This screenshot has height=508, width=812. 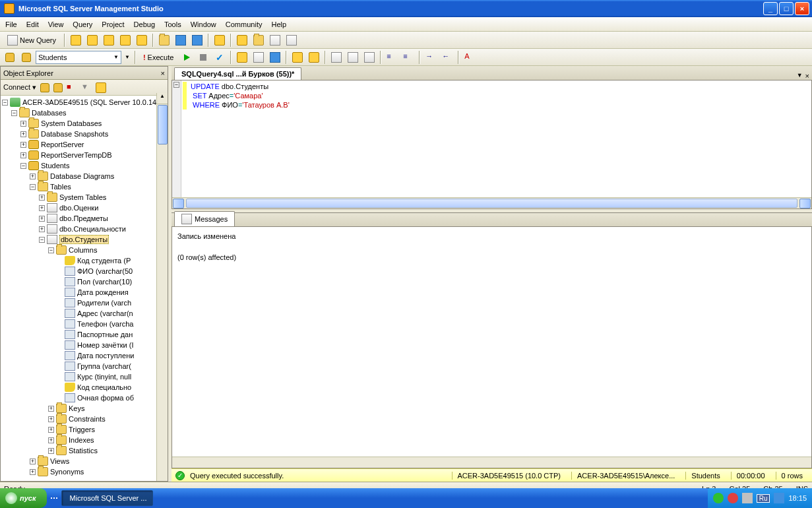 What do you see at coordinates (197, 40) in the screenshot?
I see `save-all-button` at bounding box center [197, 40].